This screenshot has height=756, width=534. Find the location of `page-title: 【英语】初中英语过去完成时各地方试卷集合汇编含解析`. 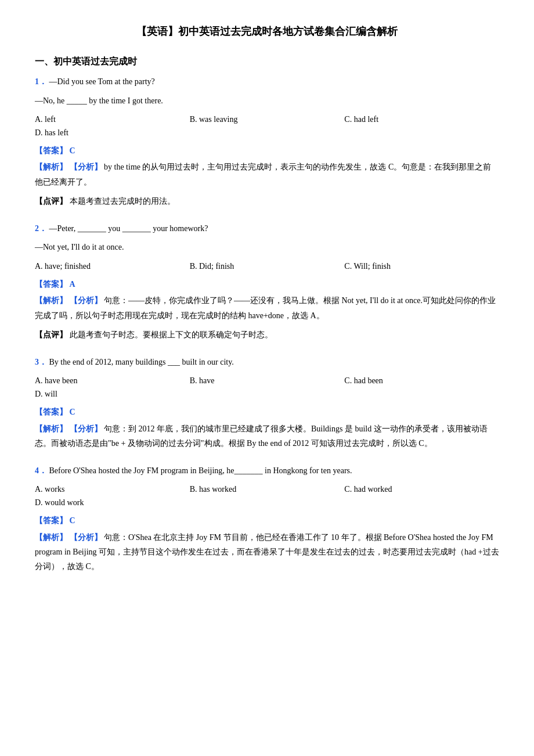

page-title: 【英语】初中英语过去完成时各地方试卷集合汇编含解析 is located at coordinates (267, 31).